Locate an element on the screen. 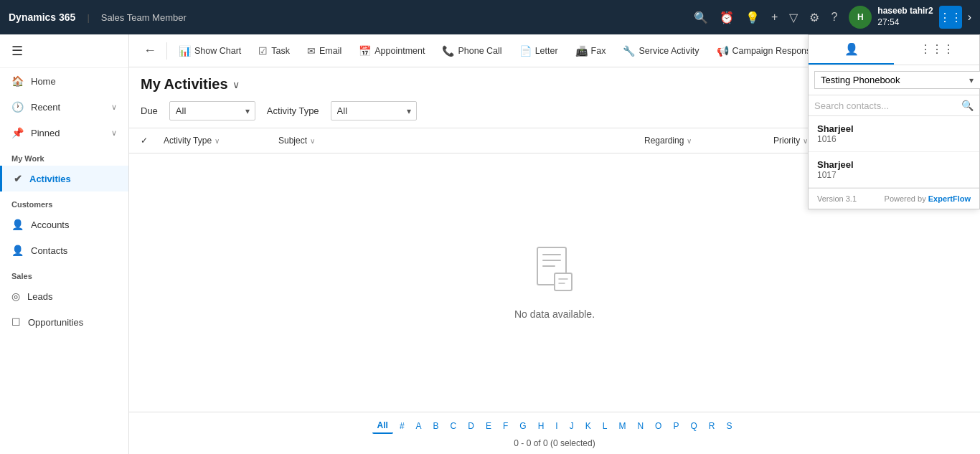 The width and height of the screenshot is (980, 454). filter-icon: ▽ is located at coordinates (793, 17).